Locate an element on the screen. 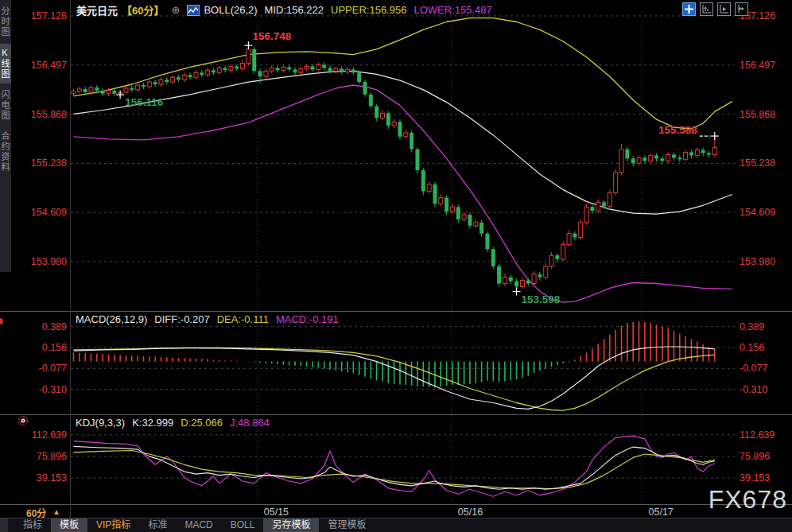  timeframe-label: 【60分】 is located at coordinates (143, 10).